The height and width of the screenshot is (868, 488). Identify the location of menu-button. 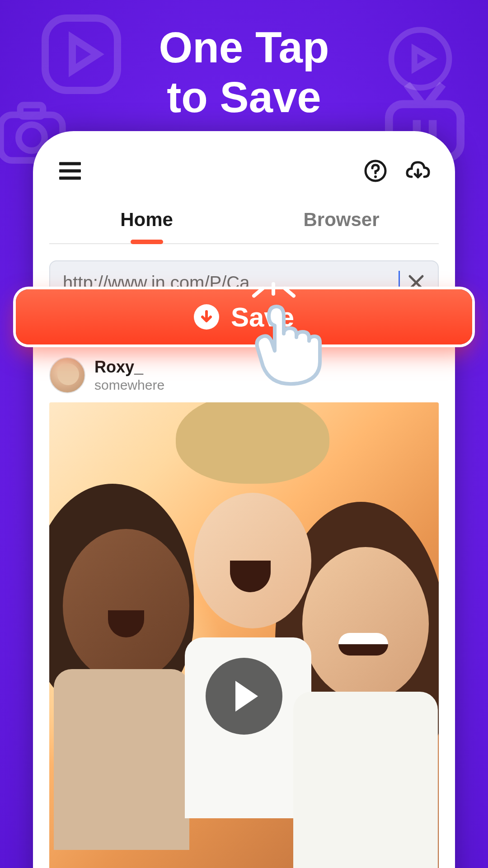
(70, 171).